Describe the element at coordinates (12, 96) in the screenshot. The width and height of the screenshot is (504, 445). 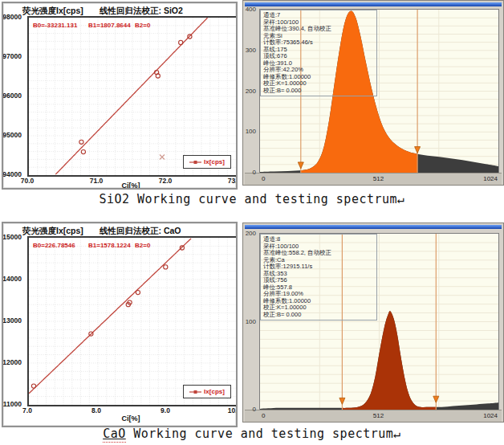
I see `y-tick-label: 96000` at that location.